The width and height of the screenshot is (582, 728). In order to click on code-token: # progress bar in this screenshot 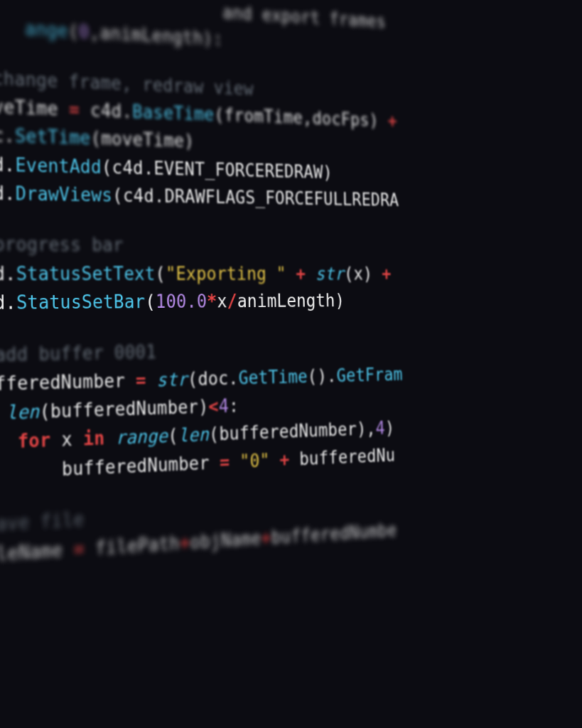, I will do `click(62, 245)`.